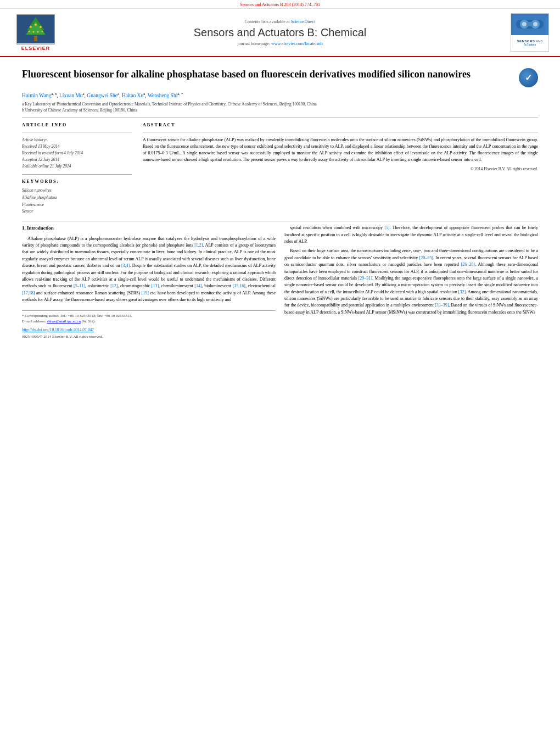  I want to click on keyword-3: Fluorescence, so click(77, 205).